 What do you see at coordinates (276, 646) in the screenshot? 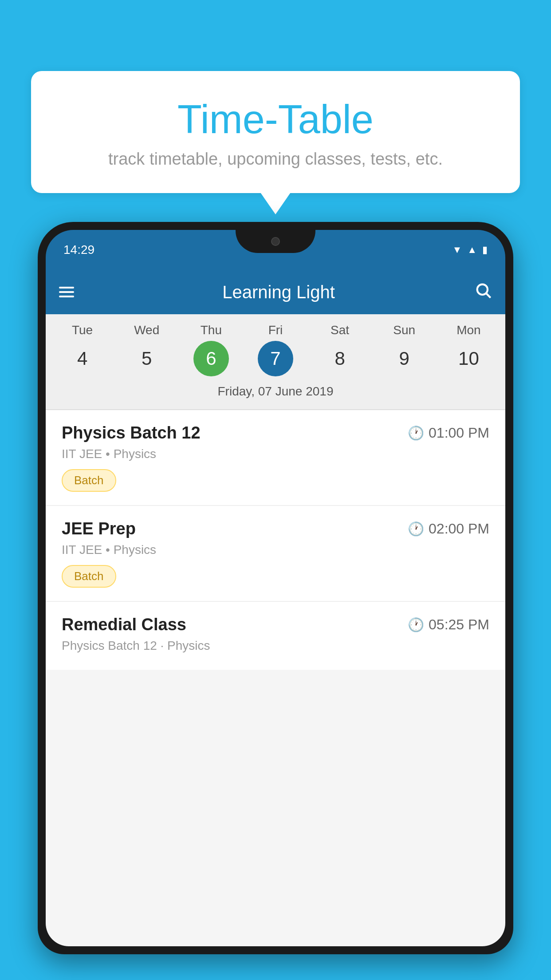
I see `class-meta-3: Physics Batch 12 · Physics` at bounding box center [276, 646].